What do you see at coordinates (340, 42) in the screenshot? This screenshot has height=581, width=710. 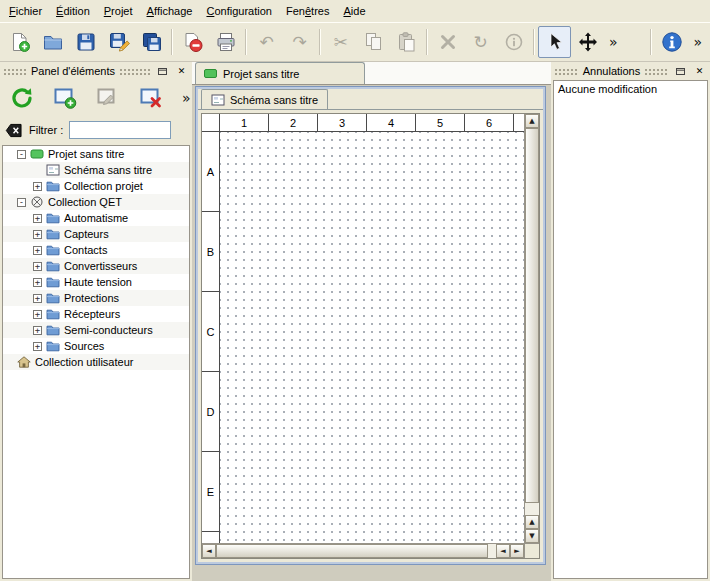 I see `cut-button: ✂` at bounding box center [340, 42].